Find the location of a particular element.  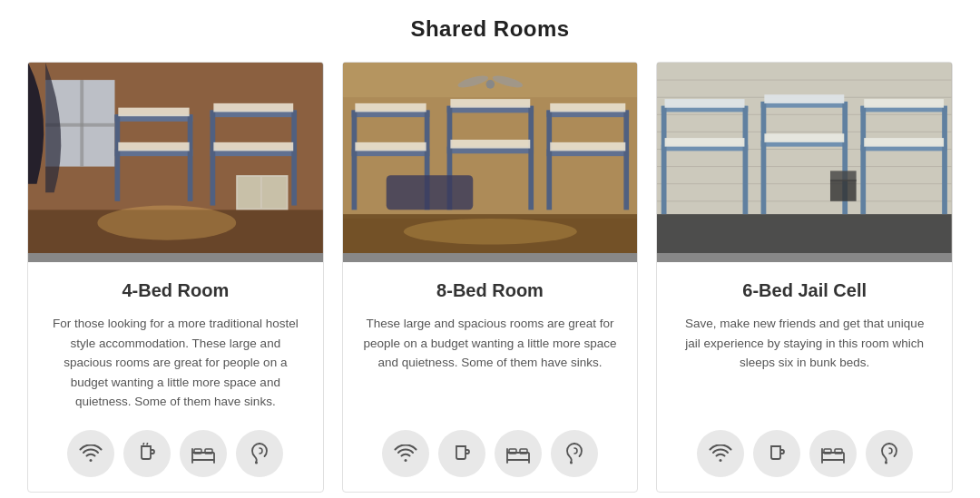

card-body-2: 8-Bed Room These large and spacious room… is located at coordinates (490, 377).